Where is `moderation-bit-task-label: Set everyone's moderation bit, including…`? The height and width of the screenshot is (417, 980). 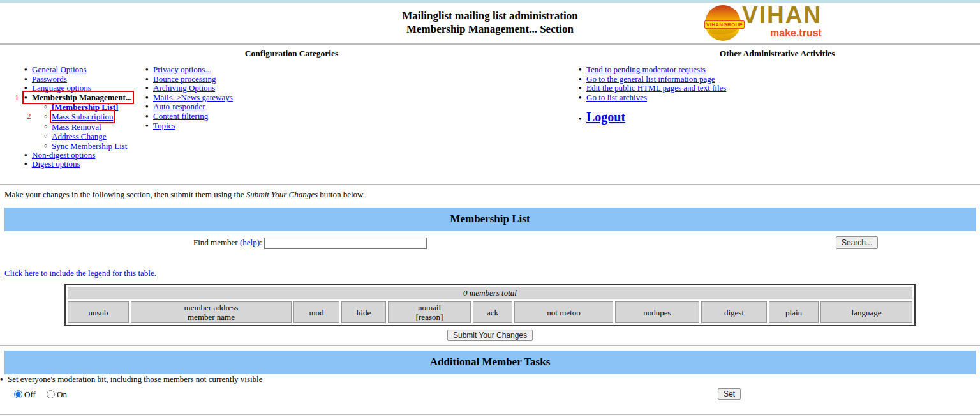 moderation-bit-task-label: Set everyone's moderation bit, including… is located at coordinates (135, 379).